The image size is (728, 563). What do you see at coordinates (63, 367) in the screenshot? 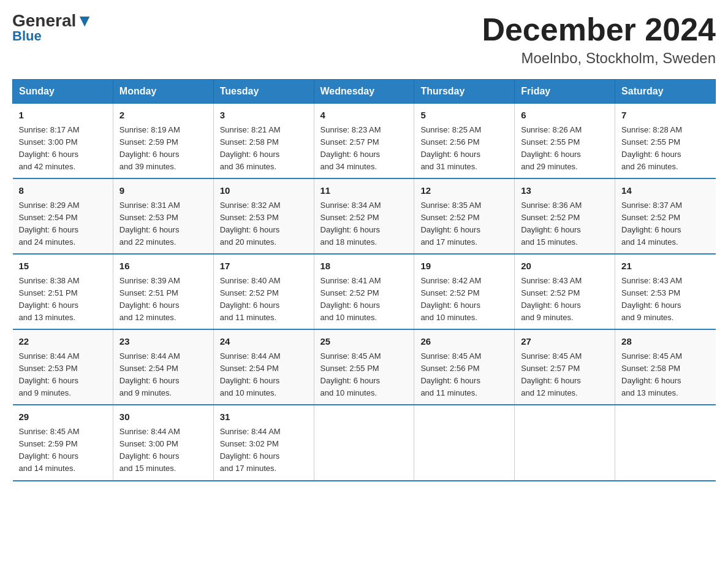
I see `table-row: 22 Sunrise: 8:44 AMSunset: 2:53 PMDaylig…` at bounding box center [63, 367].